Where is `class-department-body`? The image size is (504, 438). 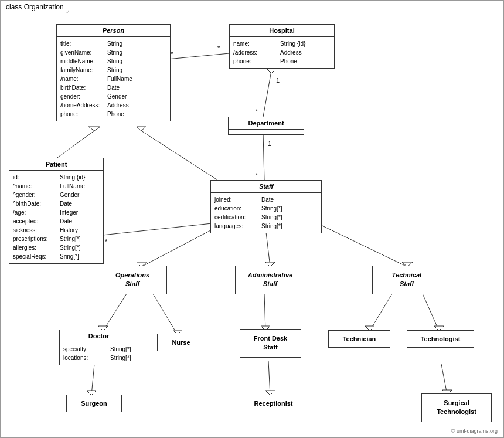 class-department-body is located at coordinates (266, 132).